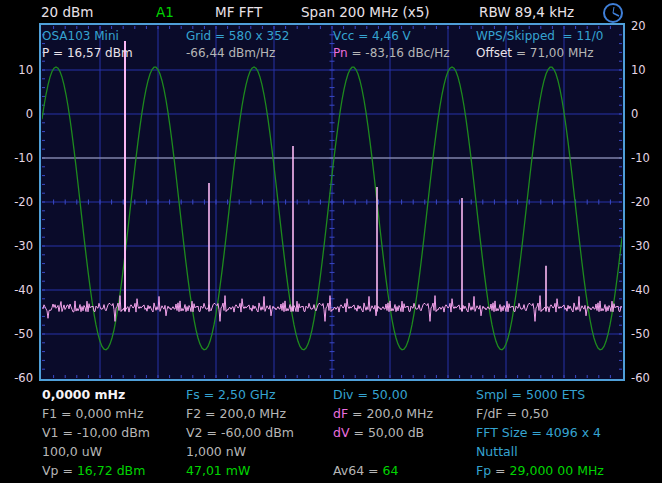  What do you see at coordinates (88, 54) in the screenshot?
I see `overlay-r2-c0: P = 16,57 dBm` at bounding box center [88, 54].